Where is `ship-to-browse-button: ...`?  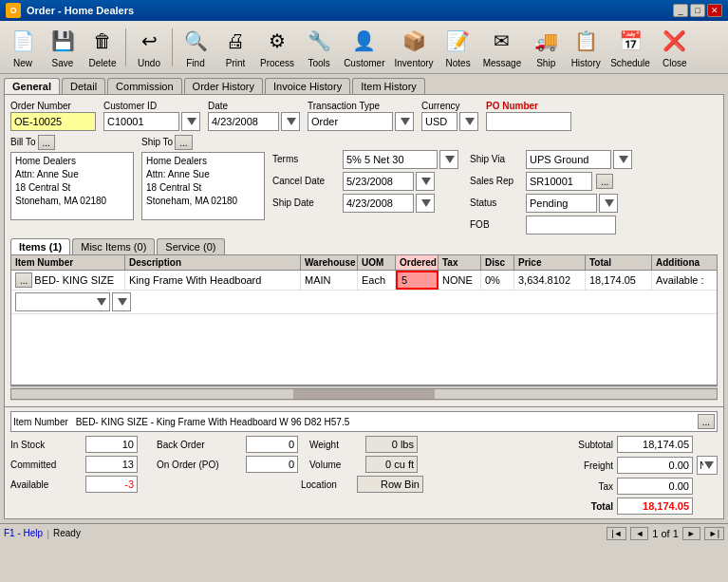
ship-to-browse-button: ... is located at coordinates (183, 142).